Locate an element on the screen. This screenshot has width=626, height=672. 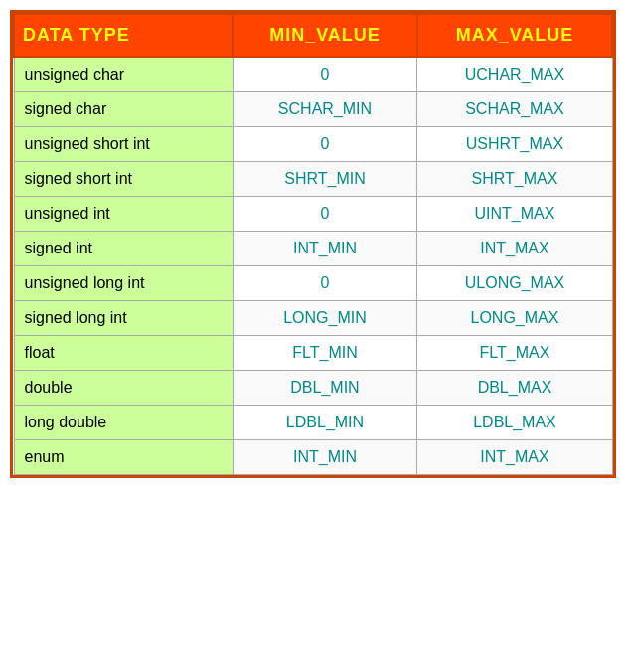
cell-datatype: unsigned int is located at coordinates (123, 215).